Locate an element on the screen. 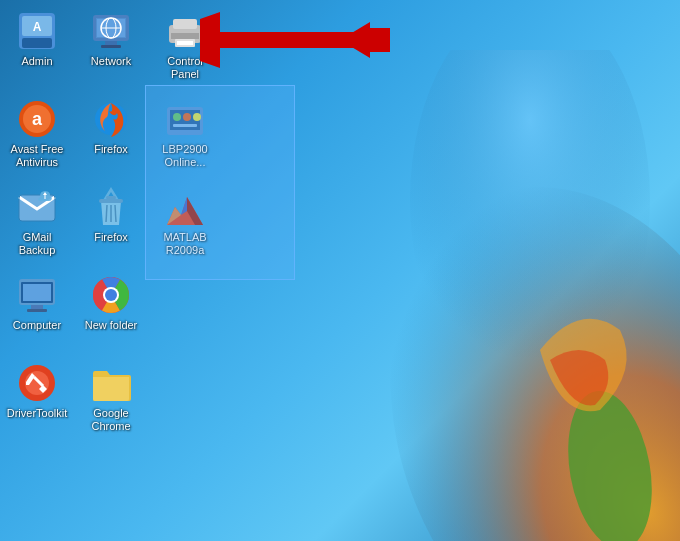 The image size is (680, 541). google-chrome-label: New folder is located at coordinates (112, 326).